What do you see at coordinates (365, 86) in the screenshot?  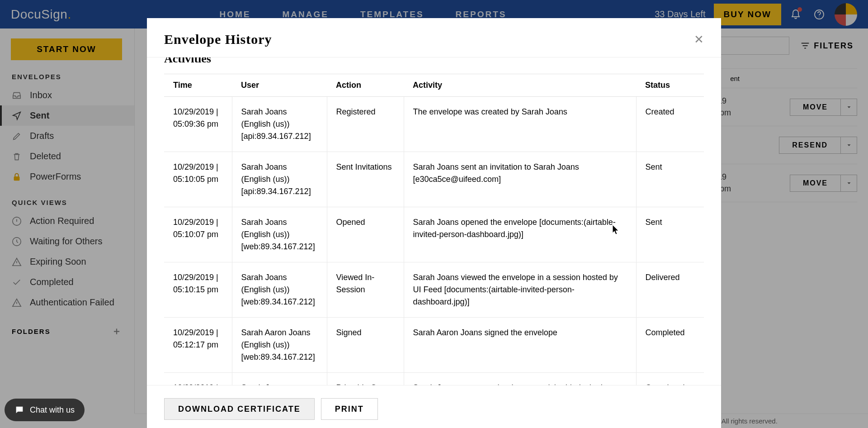 I see `column-header-action: Action` at bounding box center [365, 86].